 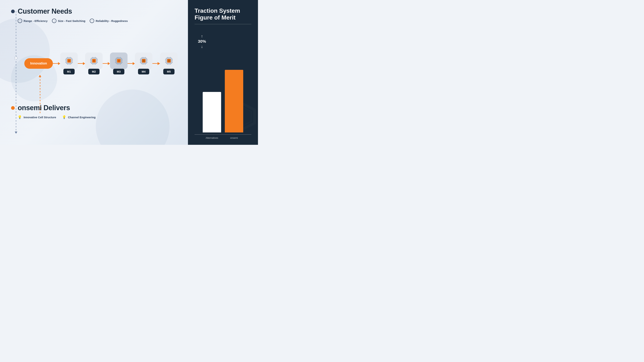 I want to click on chip-m1: M1, so click(x=69, y=64).